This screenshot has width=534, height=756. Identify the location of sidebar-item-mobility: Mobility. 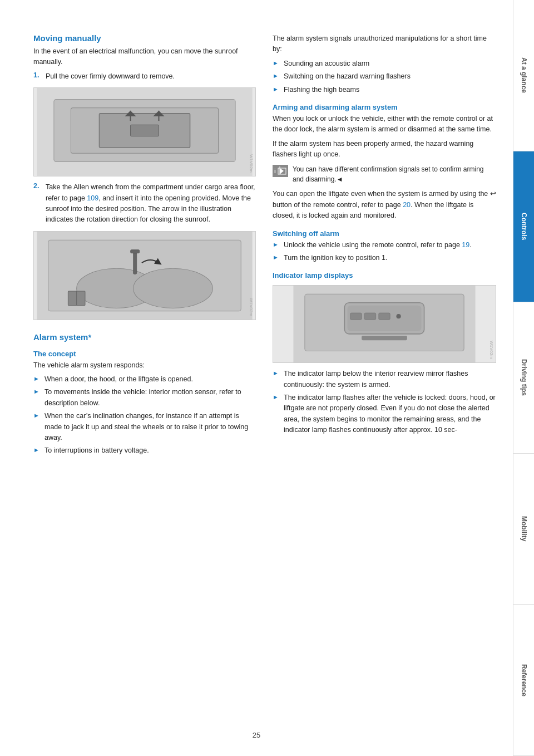
(524, 529).